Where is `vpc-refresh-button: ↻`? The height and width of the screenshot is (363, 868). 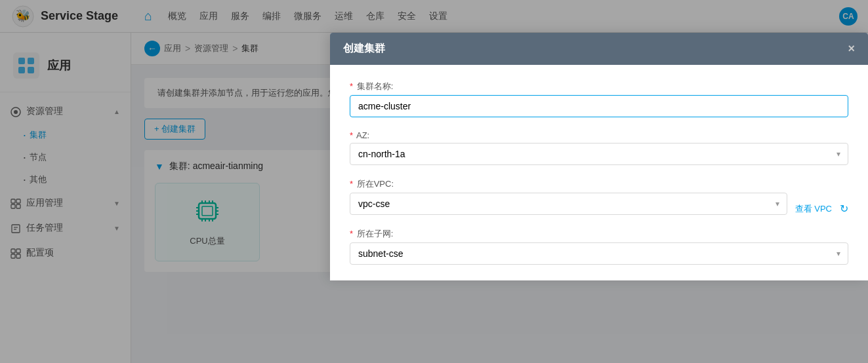
vpc-refresh-button: ↻ is located at coordinates (844, 208).